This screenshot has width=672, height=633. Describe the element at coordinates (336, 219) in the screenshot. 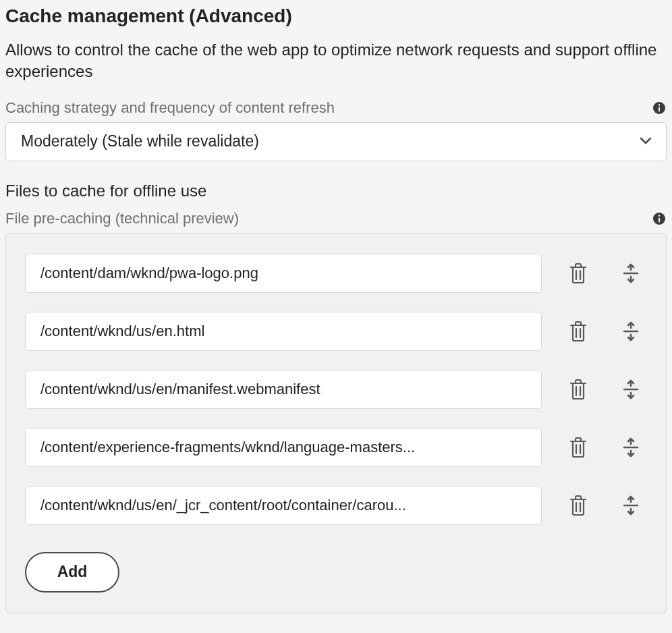

I see `file-precaching-label-row: File pre-caching (technical preview)` at that location.